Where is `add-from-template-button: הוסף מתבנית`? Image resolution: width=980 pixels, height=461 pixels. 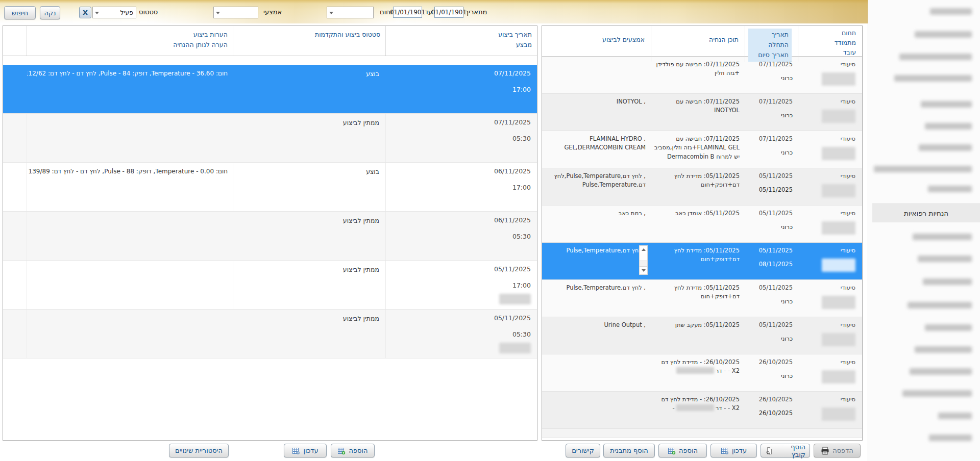
add-from-template-button: הוסף מתבנית is located at coordinates (629, 451).